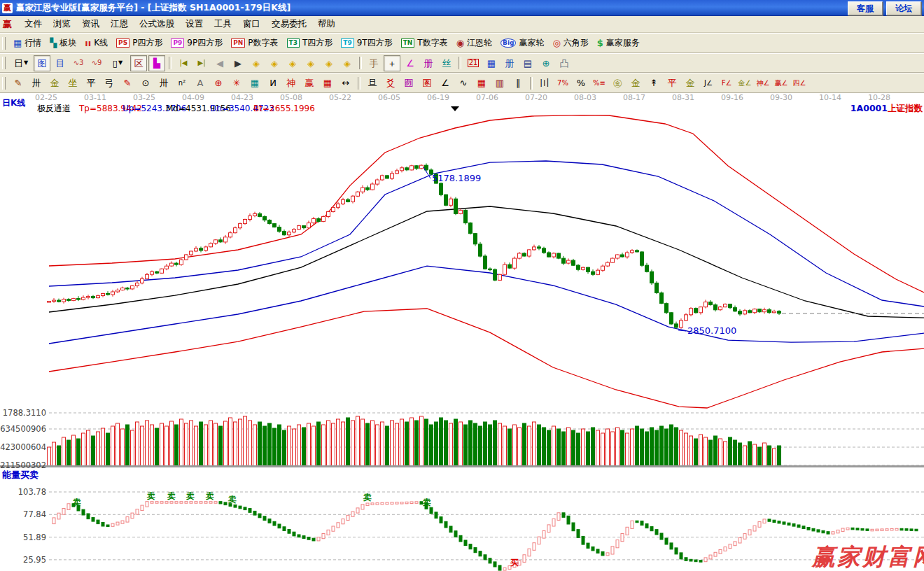 The width and height of the screenshot is (924, 571). Describe the element at coordinates (91, 83) in the screenshot. I see `draw-flat-line-button: 平` at that location.